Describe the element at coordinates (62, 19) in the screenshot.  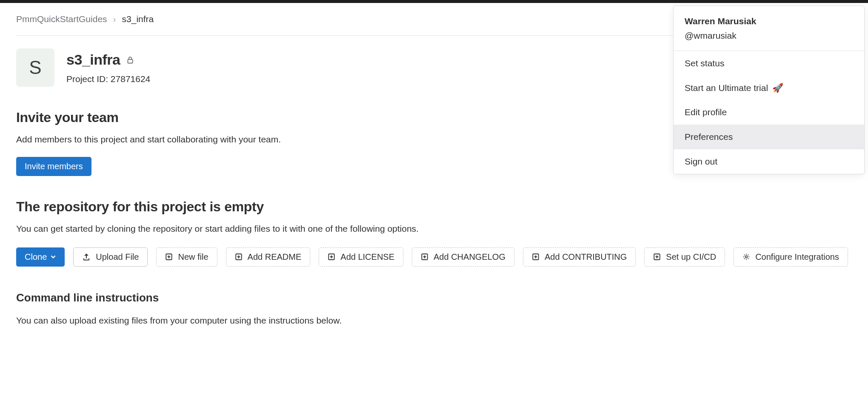
I see `breadcrumb-parent: PmmQuickStartGuides` at that location.